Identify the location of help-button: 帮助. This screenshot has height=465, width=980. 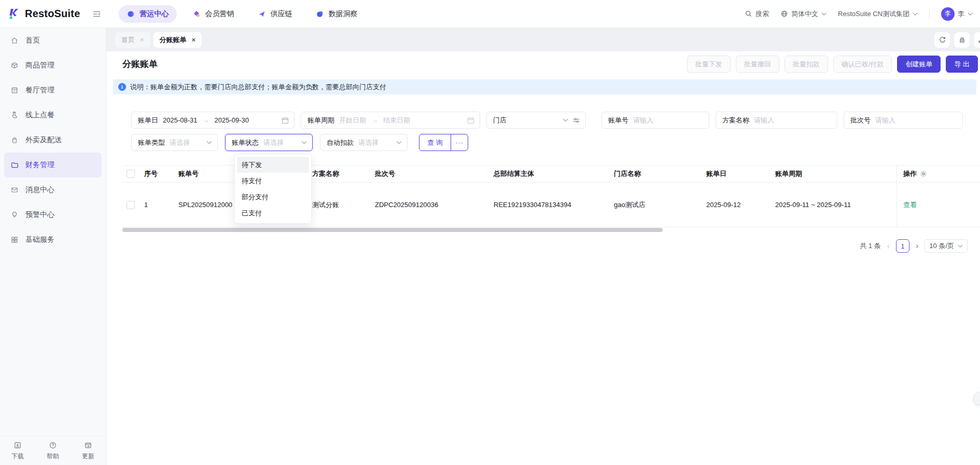
(53, 451).